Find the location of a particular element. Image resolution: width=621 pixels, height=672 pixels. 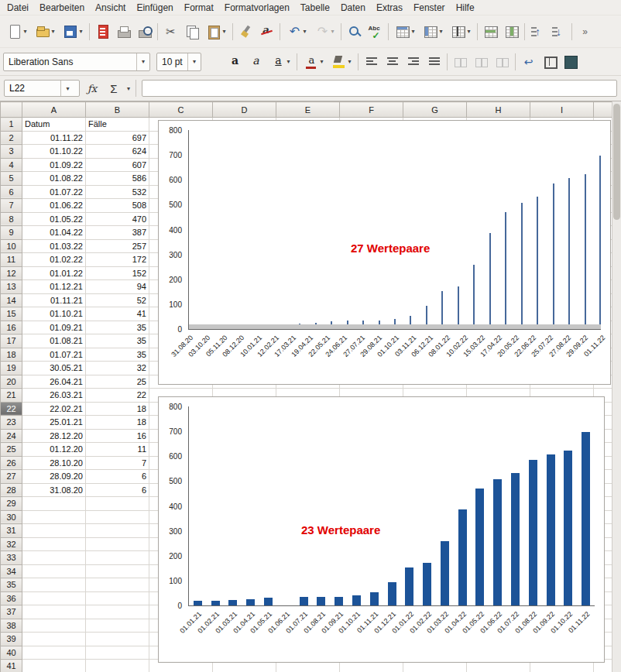

row-header-7: 7 is located at coordinates (12, 206).